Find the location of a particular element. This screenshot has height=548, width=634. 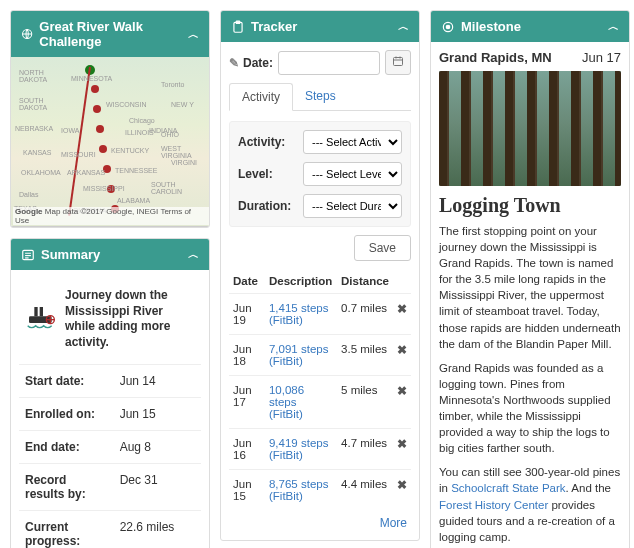

activity-select: --- Select Activity --- is located at coordinates (352, 142).